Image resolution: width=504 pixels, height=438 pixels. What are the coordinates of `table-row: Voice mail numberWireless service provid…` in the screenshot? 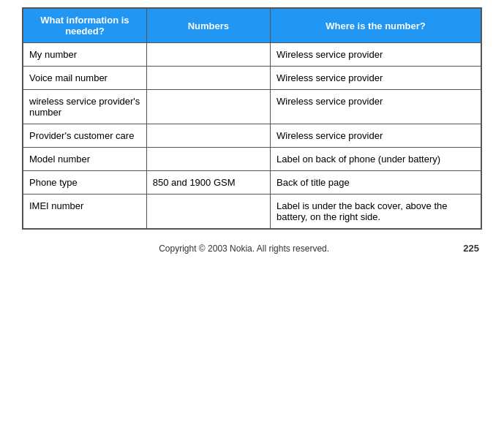 It's located at (252, 78).